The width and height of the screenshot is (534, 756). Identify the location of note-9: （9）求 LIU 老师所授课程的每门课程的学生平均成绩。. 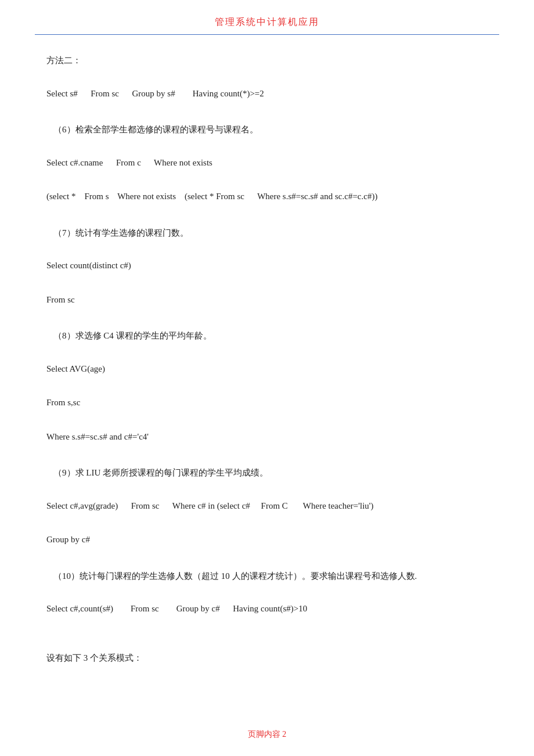
(270, 473).